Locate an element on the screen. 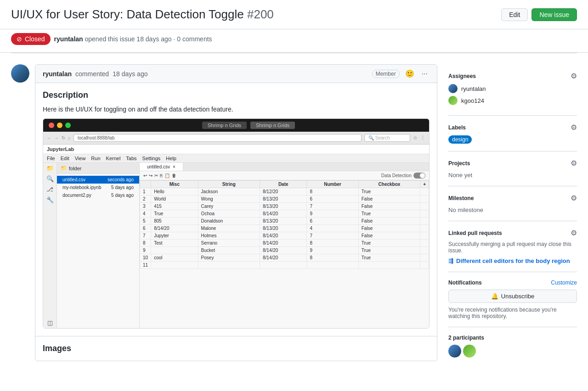  th-misc: Misc is located at coordinates (175, 184).